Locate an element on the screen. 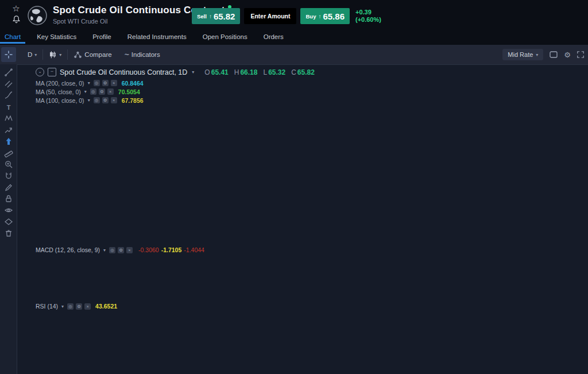 This screenshot has height=374, width=588. buy-button: Buy ↑ 65.86 is located at coordinates (325, 16).